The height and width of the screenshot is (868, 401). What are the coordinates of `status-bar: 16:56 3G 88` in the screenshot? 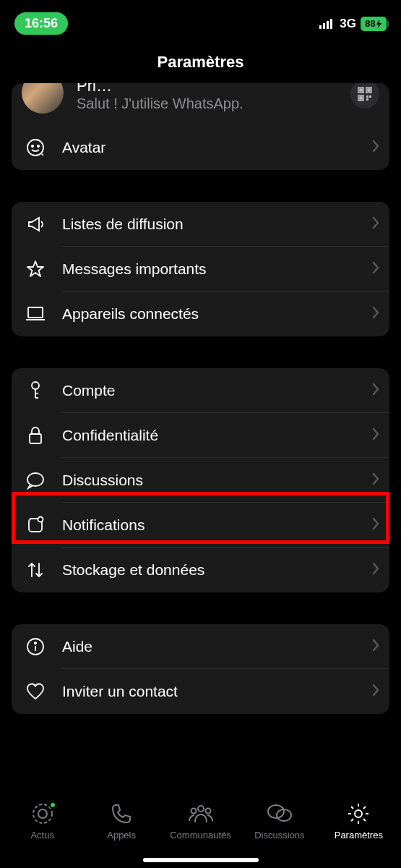 It's located at (201, 20).